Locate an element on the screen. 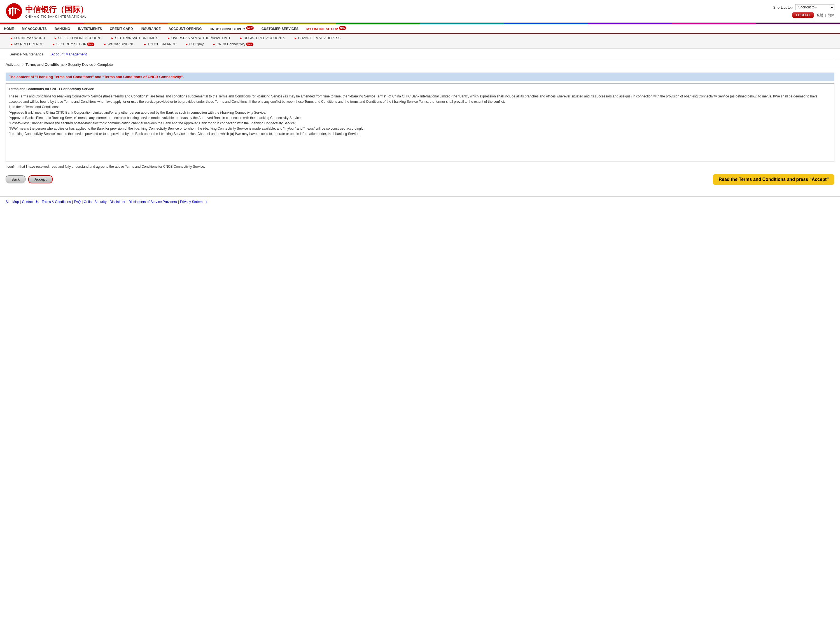  nav-banking: BANKING is located at coordinates (62, 29).